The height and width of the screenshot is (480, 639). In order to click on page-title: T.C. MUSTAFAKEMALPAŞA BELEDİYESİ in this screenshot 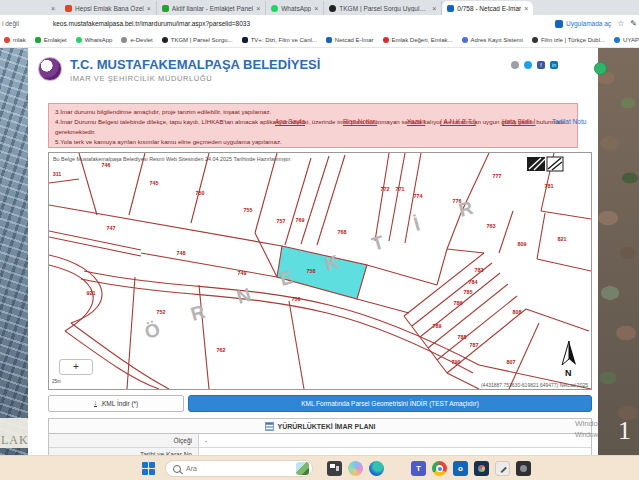, I will do `click(195, 64)`.